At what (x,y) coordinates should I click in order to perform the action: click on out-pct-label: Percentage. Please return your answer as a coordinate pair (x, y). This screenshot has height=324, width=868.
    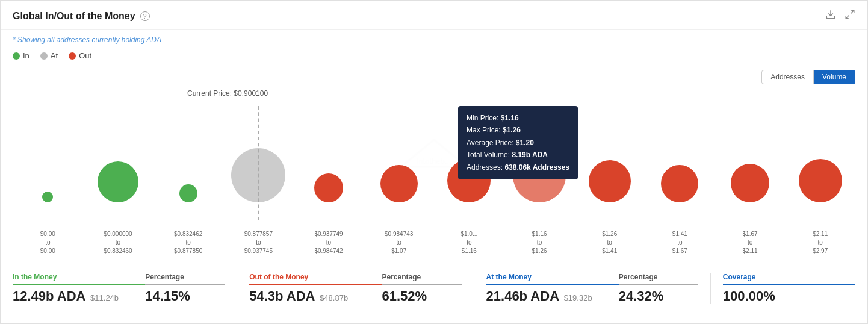
    Looking at the image, I should click on (421, 279).